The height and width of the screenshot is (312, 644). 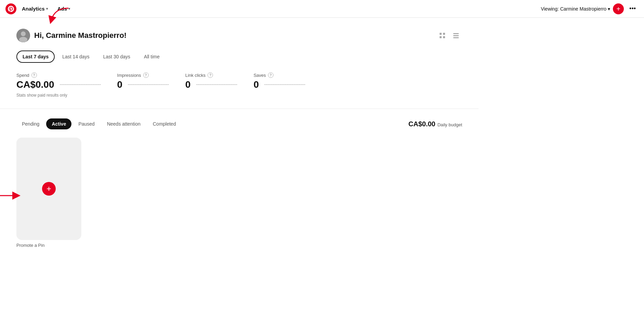 I want to click on stat-spend-value: CA$0.00, so click(x=36, y=85).